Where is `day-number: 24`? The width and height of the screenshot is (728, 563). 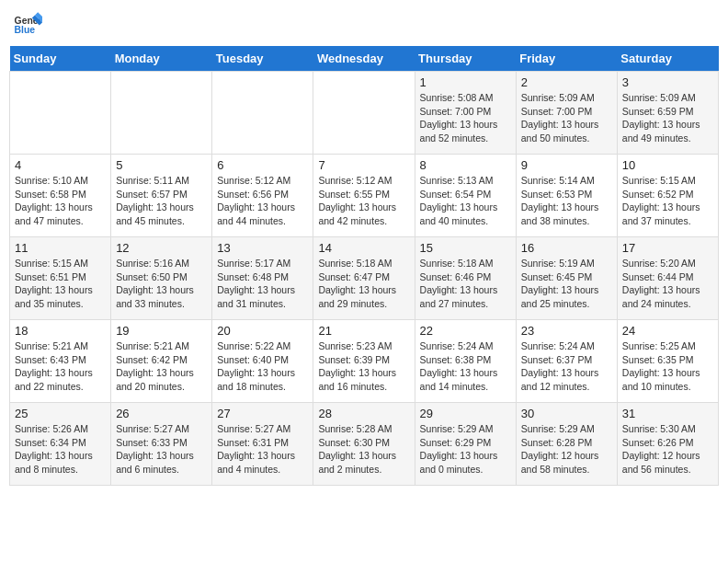
day-number: 24 is located at coordinates (667, 331).